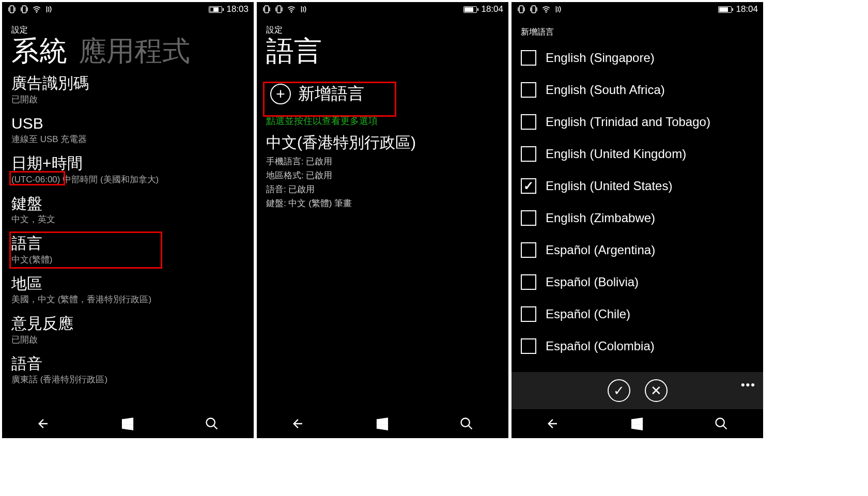  I want to click on language-option-label: English (Trinidad and Tobago), so click(628, 122).